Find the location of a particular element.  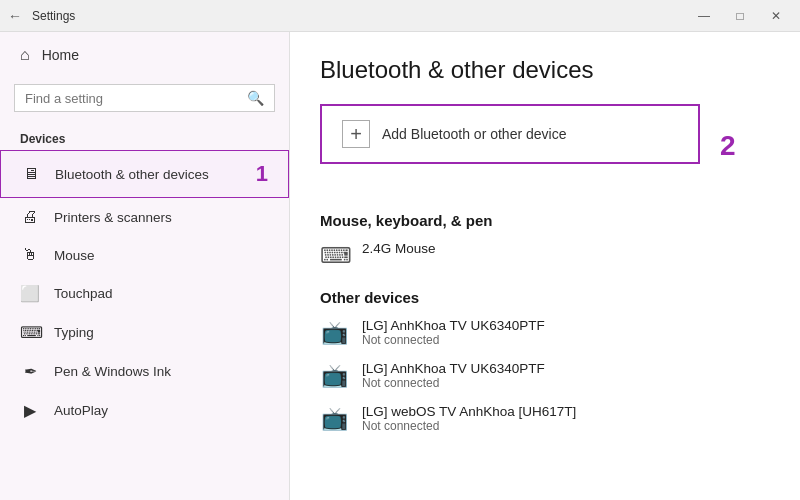

back-button: ← is located at coordinates (15, 16).